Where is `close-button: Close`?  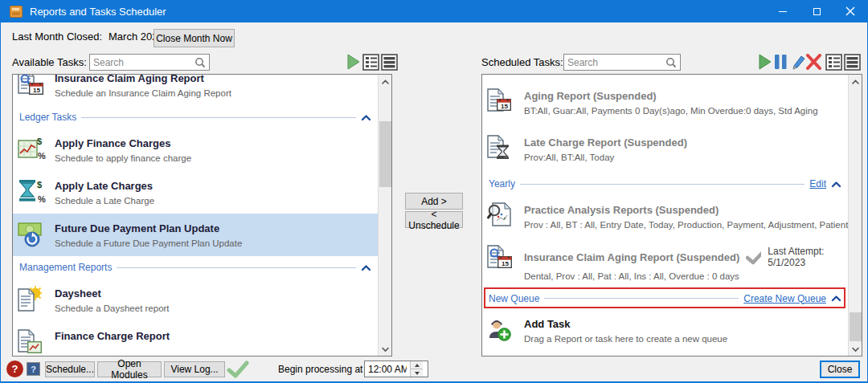
close-button: Close is located at coordinates (840, 369).